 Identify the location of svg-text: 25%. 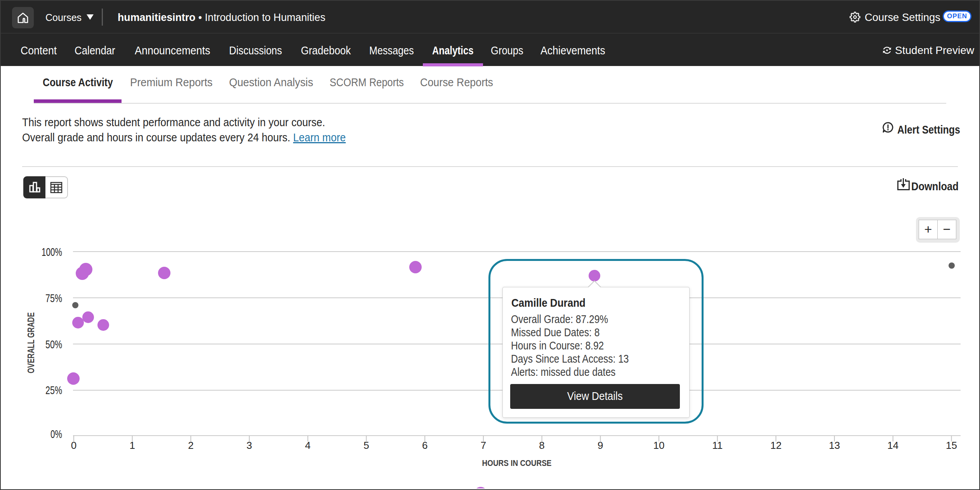
(54, 390).